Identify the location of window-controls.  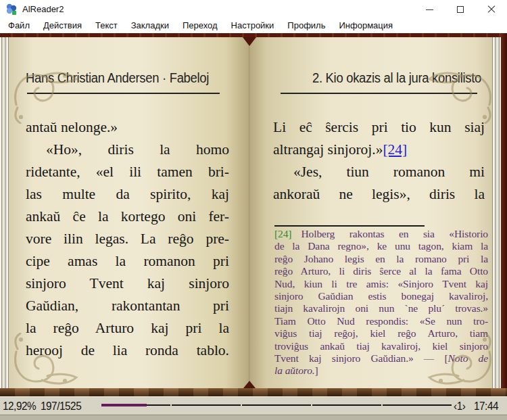
(460, 9).